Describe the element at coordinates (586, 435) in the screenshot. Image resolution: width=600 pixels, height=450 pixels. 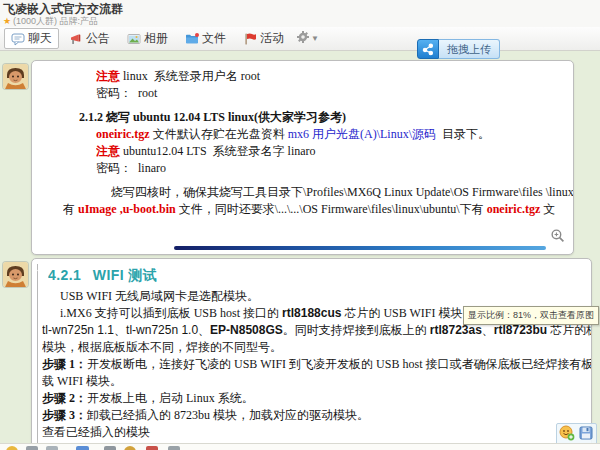
I see `save-disk-icon` at that location.